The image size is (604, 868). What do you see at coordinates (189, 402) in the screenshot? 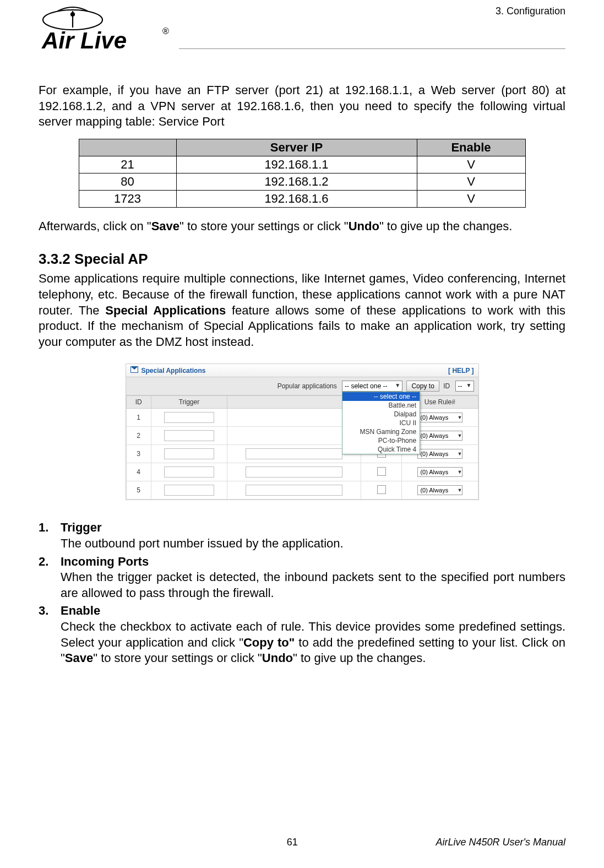
I see `col-trigger: Trigger` at bounding box center [189, 402].